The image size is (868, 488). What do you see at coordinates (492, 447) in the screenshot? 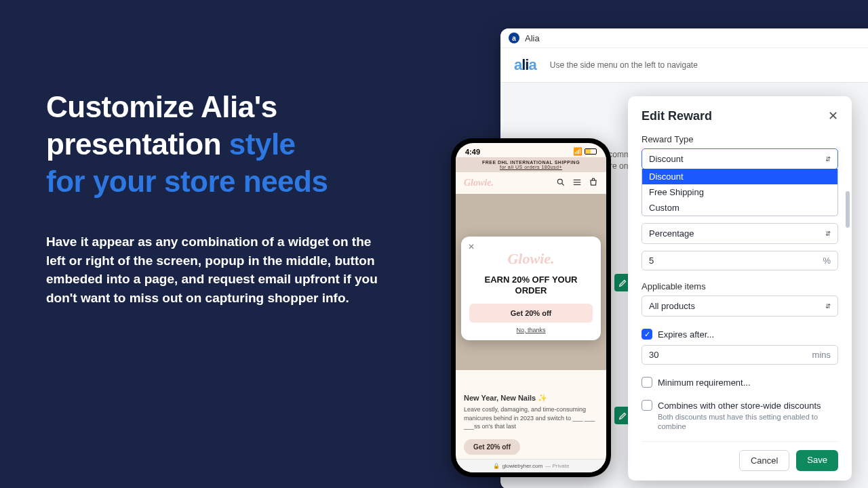
I see `floating-cta-button: Get 20% off` at bounding box center [492, 447].